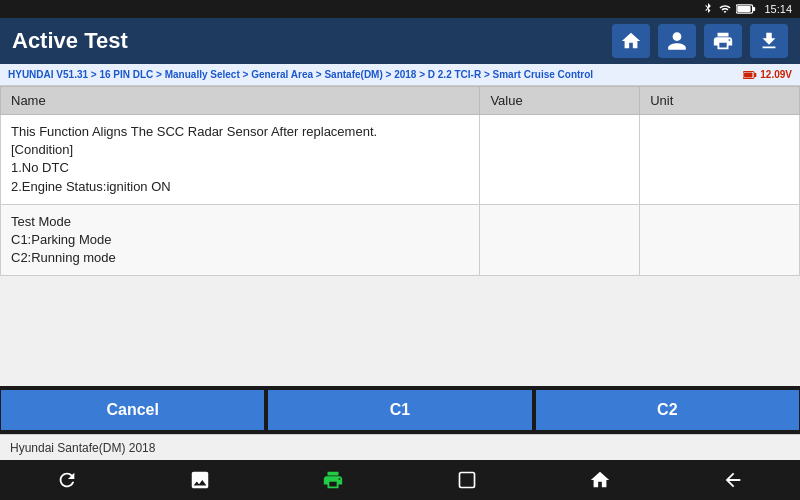 The image size is (800, 500). What do you see at coordinates (723, 41) in the screenshot?
I see `print-button` at bounding box center [723, 41].